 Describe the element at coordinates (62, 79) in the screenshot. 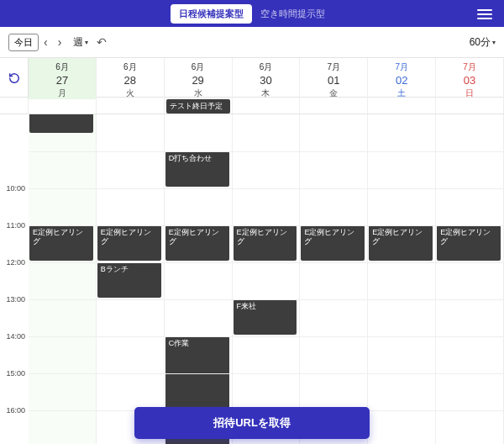

I see `day-header: 6月27月` at that location.